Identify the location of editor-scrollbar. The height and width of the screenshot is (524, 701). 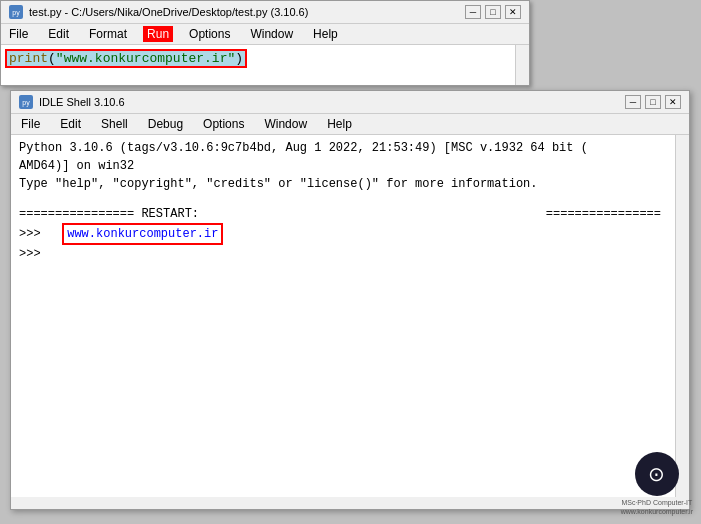
(522, 65).